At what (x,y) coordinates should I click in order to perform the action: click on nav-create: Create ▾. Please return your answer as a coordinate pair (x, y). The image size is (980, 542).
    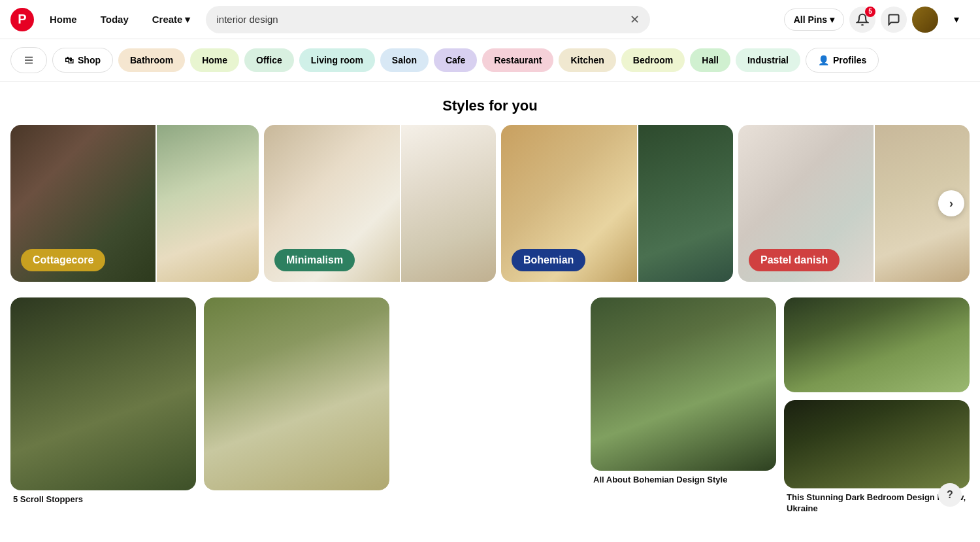
    Looking at the image, I should click on (171, 20).